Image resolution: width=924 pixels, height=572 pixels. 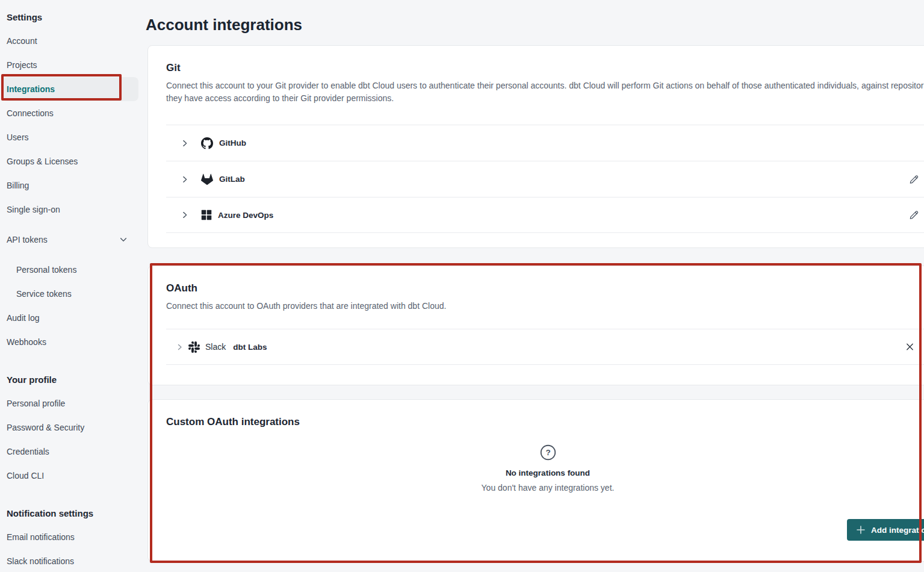 I want to click on azure-devops-icon, so click(x=206, y=215).